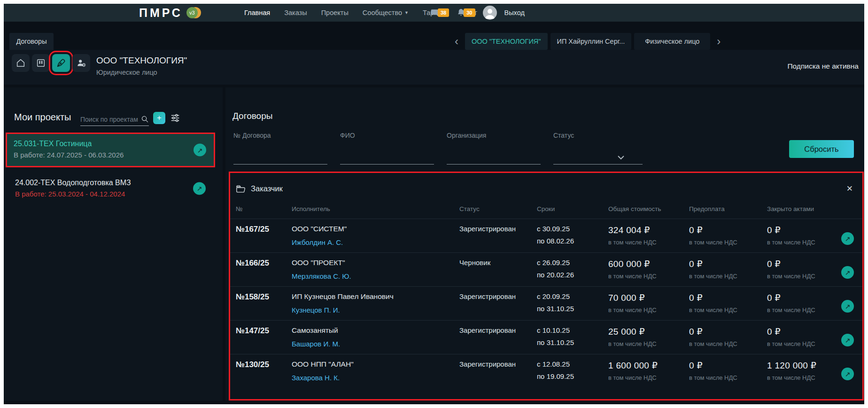  Describe the element at coordinates (649, 366) in the screenshot. I see `total-amount: 1 600 000 ₽` at that location.